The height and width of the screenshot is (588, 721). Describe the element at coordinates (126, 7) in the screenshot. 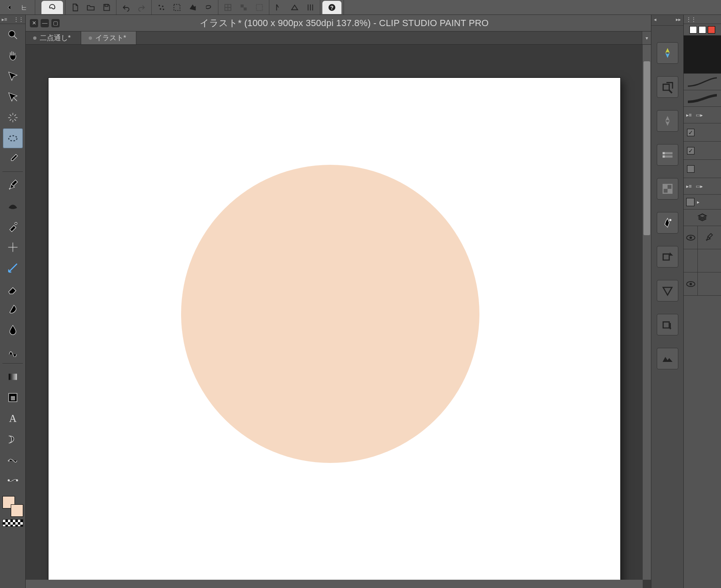

I see `undo-button` at that location.